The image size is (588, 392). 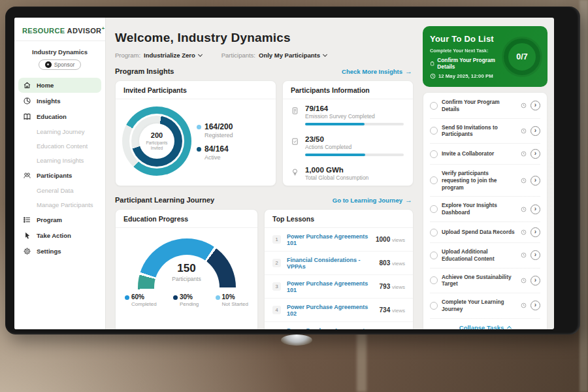 What do you see at coordinates (52, 116) in the screenshot?
I see `sidebar-item-label: Education` at bounding box center [52, 116].